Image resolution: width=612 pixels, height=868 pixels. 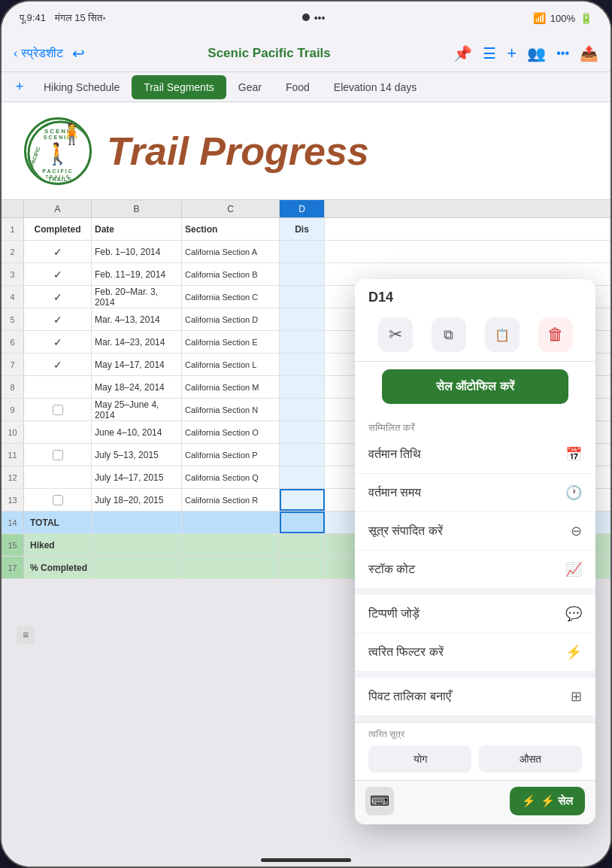 What do you see at coordinates (463, 53) in the screenshot?
I see `pin-icon: 📌` at bounding box center [463, 53].